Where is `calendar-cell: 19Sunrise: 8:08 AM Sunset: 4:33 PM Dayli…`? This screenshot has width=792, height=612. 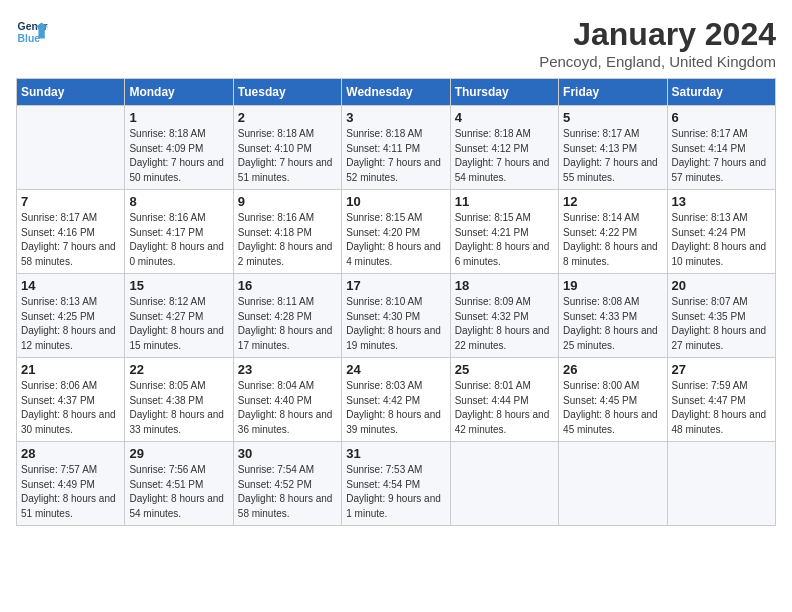 calendar-cell: 19Sunrise: 8:08 AM Sunset: 4:33 PM Dayli… is located at coordinates (613, 316).